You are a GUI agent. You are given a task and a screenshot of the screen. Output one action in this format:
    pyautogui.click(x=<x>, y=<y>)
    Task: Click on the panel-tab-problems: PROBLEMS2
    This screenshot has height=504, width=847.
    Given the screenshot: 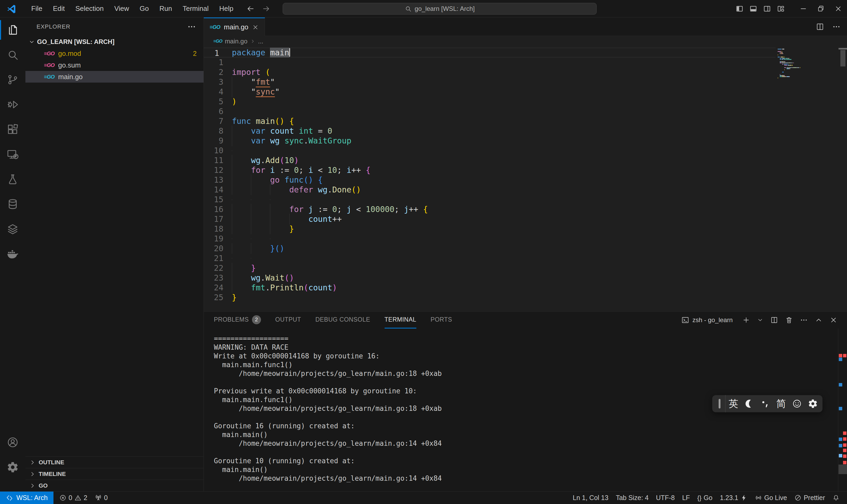 What is the action you would take?
    pyautogui.click(x=237, y=320)
    